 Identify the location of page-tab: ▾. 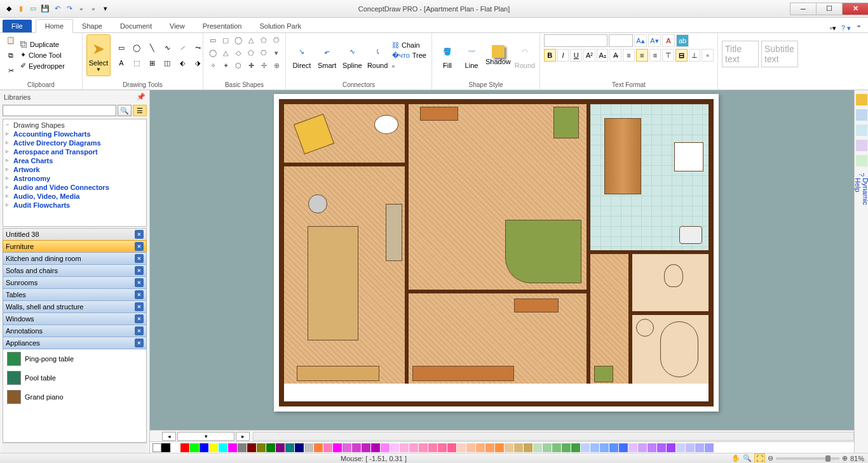
(206, 436).